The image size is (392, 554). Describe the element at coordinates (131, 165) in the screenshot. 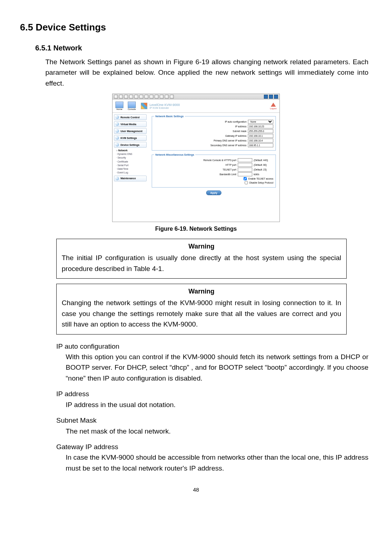

I see `sidebar-sub-serial-port: · Serial Port` at that location.